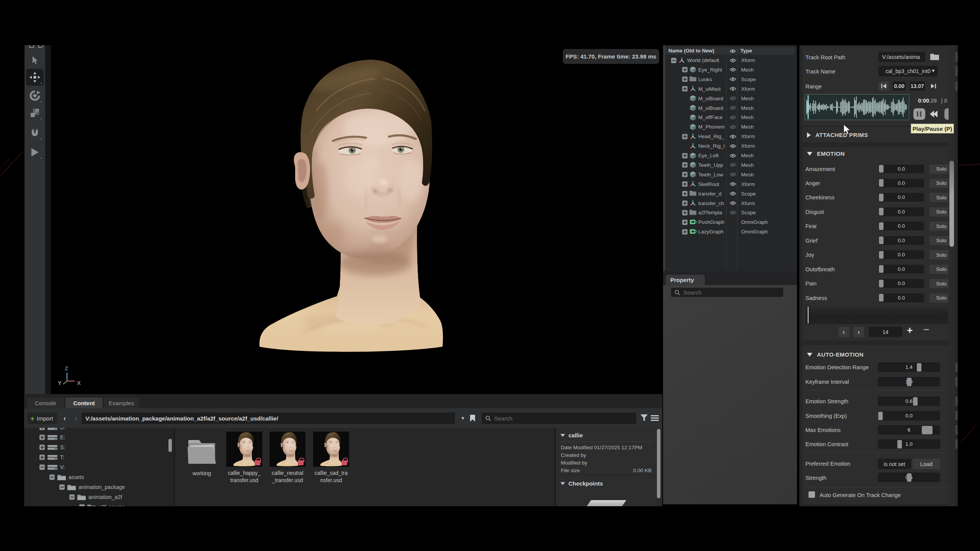  Describe the element at coordinates (909, 430) in the screenshot. I see `setting-slider: 6` at that location.